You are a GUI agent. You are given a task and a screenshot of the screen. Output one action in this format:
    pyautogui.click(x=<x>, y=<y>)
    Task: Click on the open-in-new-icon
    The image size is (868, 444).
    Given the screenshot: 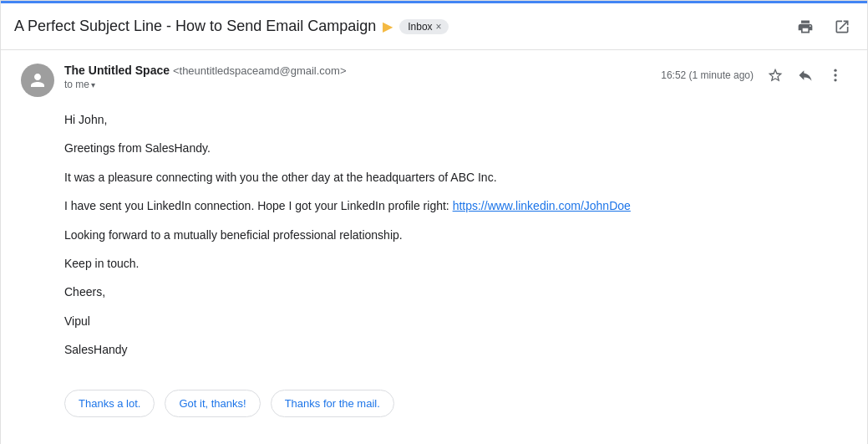 What is the action you would take?
    pyautogui.click(x=842, y=27)
    